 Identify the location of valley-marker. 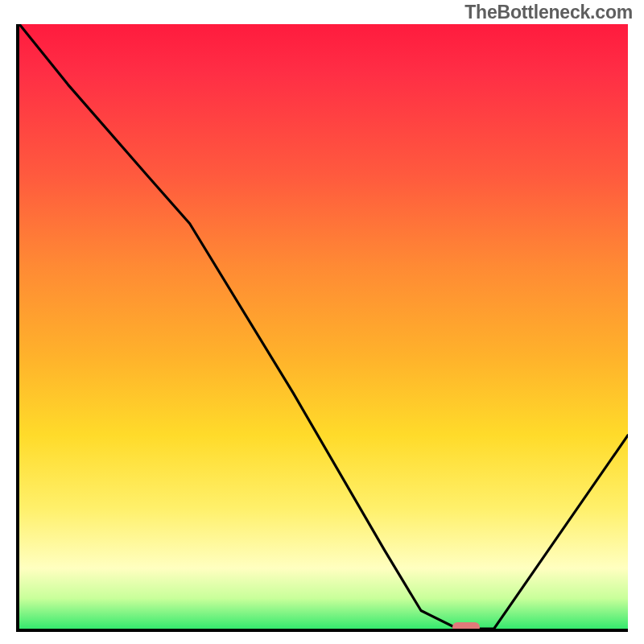
(466, 627).